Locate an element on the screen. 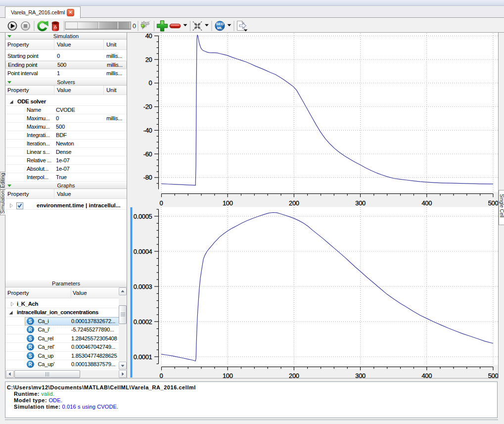 This screenshot has height=424, width=504. svg-text: ML is located at coordinates (220, 28).